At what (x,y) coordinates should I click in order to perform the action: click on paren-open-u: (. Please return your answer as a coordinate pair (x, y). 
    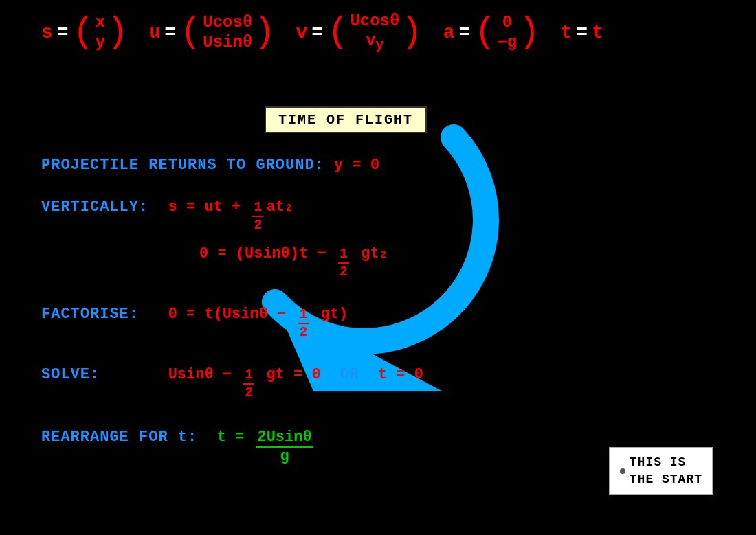
    Looking at the image, I should click on (191, 33).